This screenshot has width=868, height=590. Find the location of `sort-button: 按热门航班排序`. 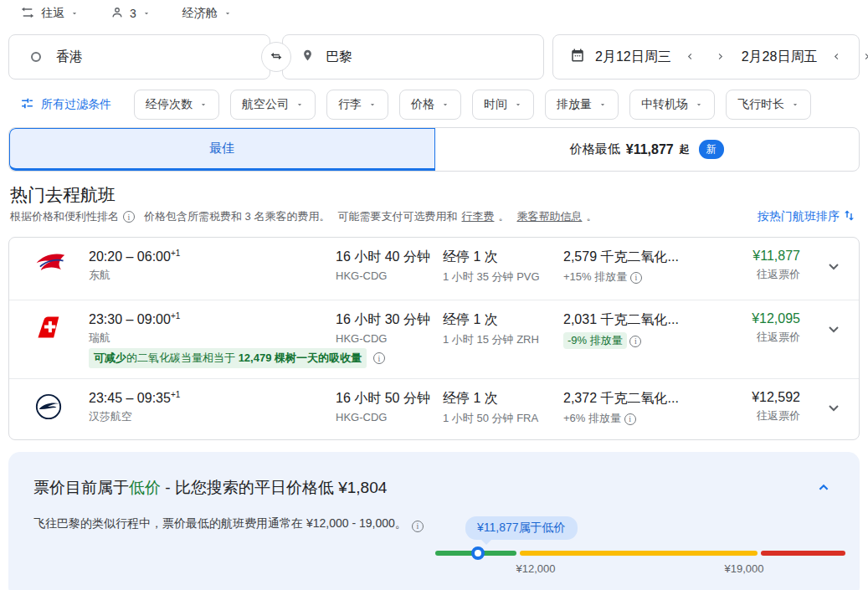

sort-button: 按热门航班排序 is located at coordinates (807, 217).